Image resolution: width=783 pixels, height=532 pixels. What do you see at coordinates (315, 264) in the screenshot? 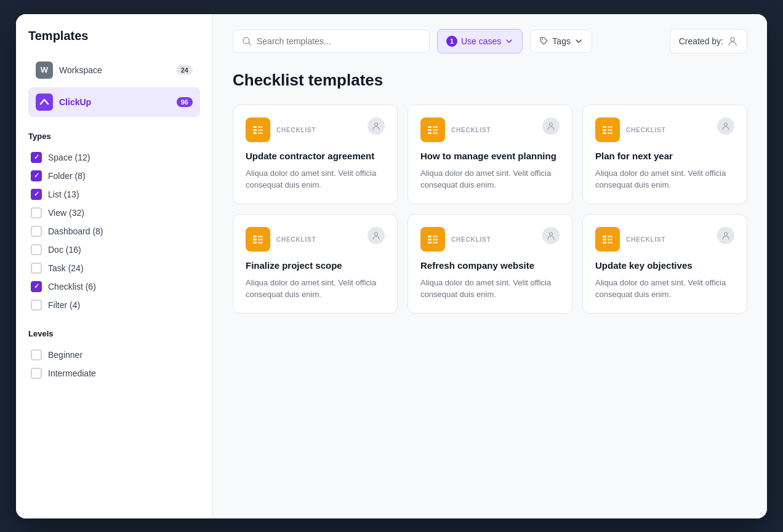
I see `template-card-3: CHECKLIST Finalize project scope Aliqua …` at bounding box center [315, 264].